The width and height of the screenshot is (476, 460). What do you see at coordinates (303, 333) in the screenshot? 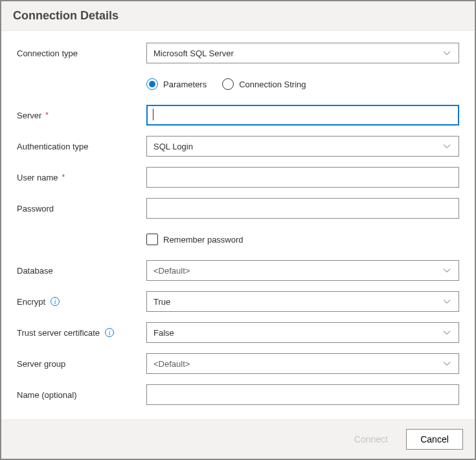
I see `trust-cert-select: False` at bounding box center [303, 333].